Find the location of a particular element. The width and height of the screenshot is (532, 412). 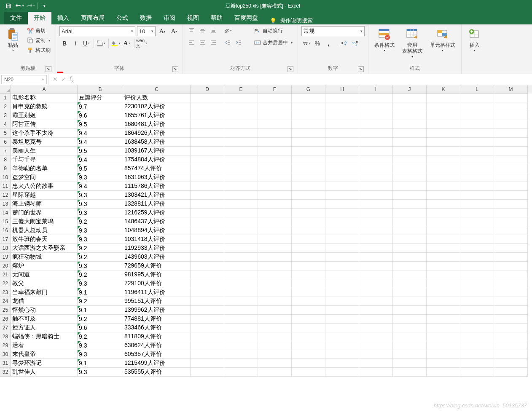

cell: 豆瓣评分 is located at coordinates (100, 98).